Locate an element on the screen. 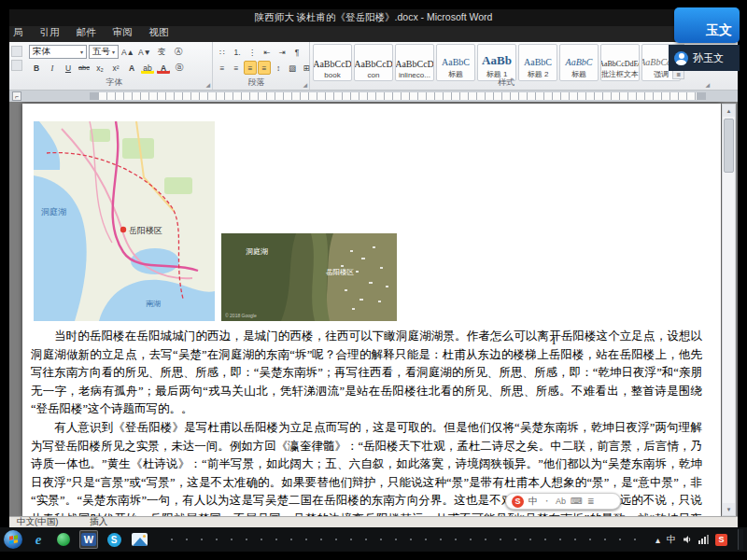  qq-badge-name: 玉文 is located at coordinates (719, 31).